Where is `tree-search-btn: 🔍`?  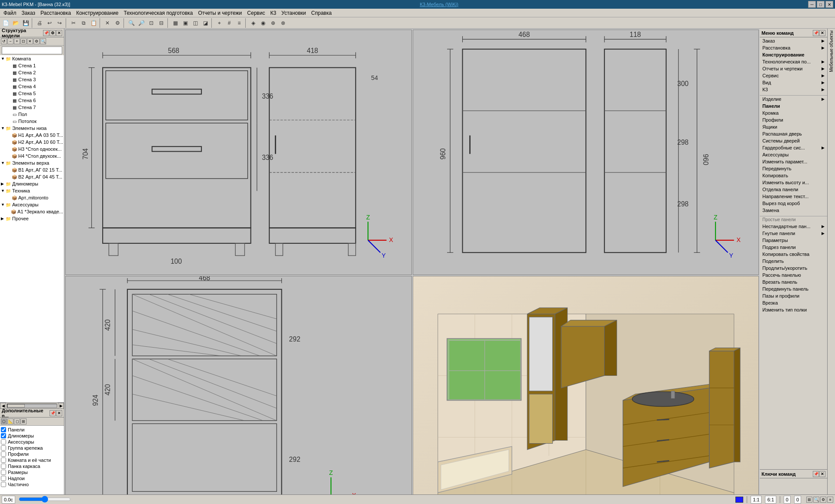
tree-search-btn: 🔍 is located at coordinates (43, 41).